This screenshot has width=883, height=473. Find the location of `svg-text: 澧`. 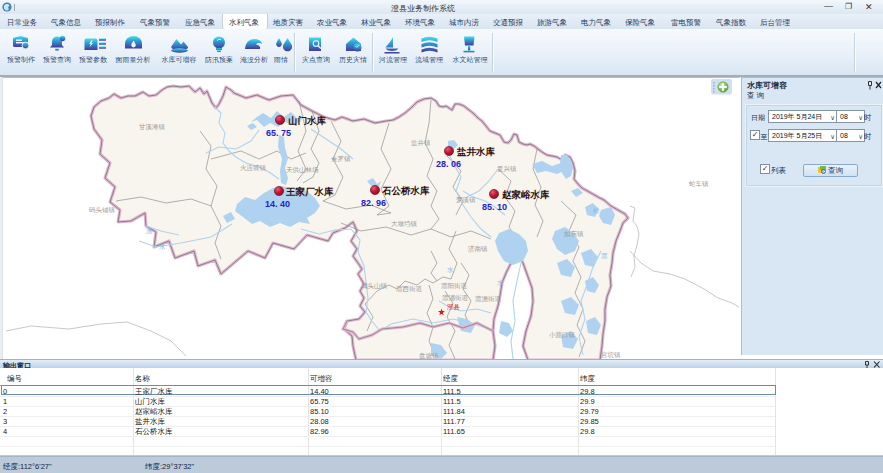

svg-text: 澧 is located at coordinates (604, 256).